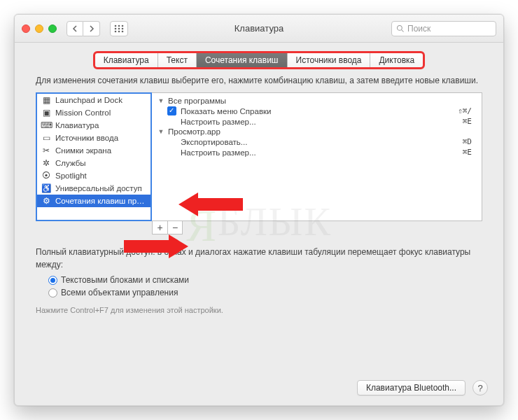 This screenshot has width=518, height=420. Describe the element at coordinates (94, 201) in the screenshot. I see `category-app-shortcuts: ⚙Сочетания клавиш пр…` at that location.